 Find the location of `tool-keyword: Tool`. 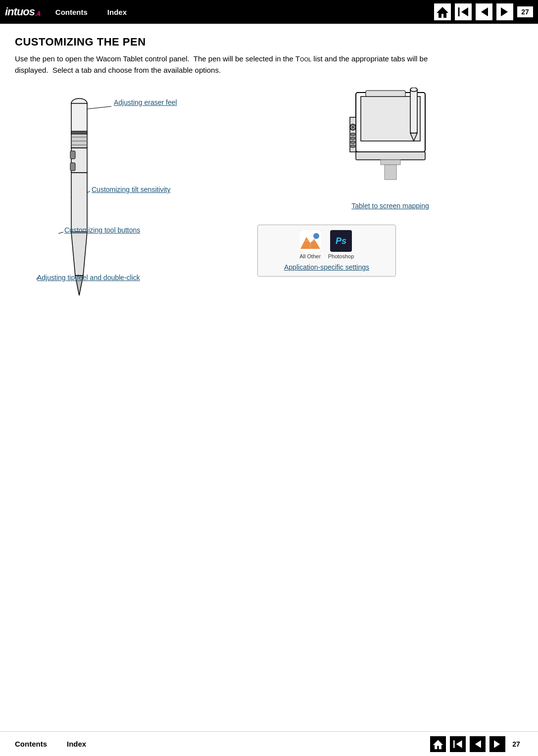

tool-keyword: Tool is located at coordinates (303, 58).